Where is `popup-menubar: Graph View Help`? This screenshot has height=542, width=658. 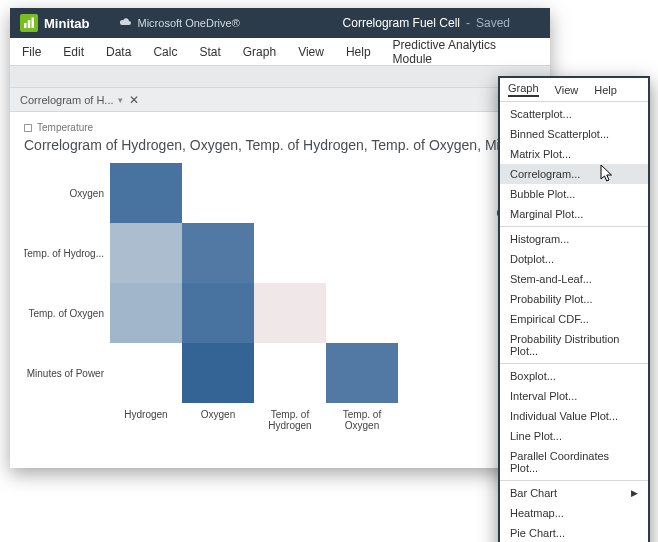 popup-menubar: Graph View Help is located at coordinates (574, 90).